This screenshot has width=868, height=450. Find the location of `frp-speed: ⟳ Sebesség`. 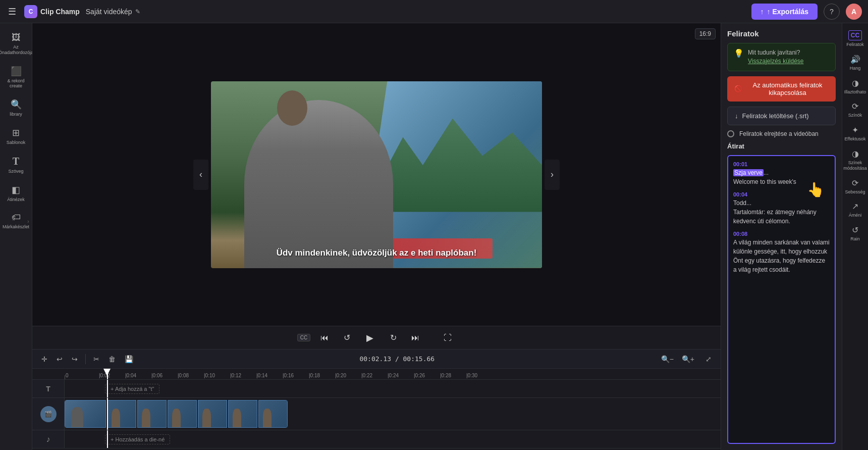

frp-speed: ⟳ Sebesség is located at coordinates (855, 187).